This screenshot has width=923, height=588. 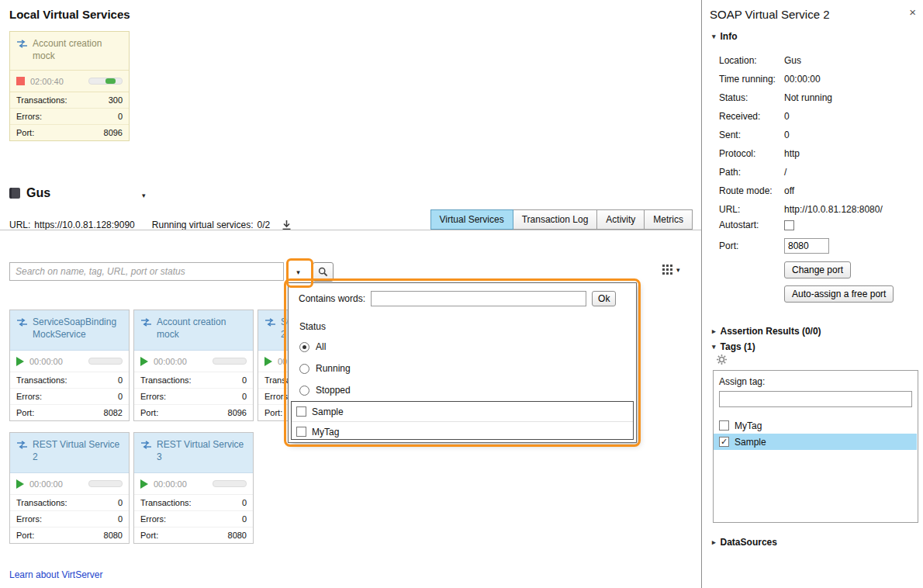 I want to click on assign-tag-input, so click(x=816, y=399).